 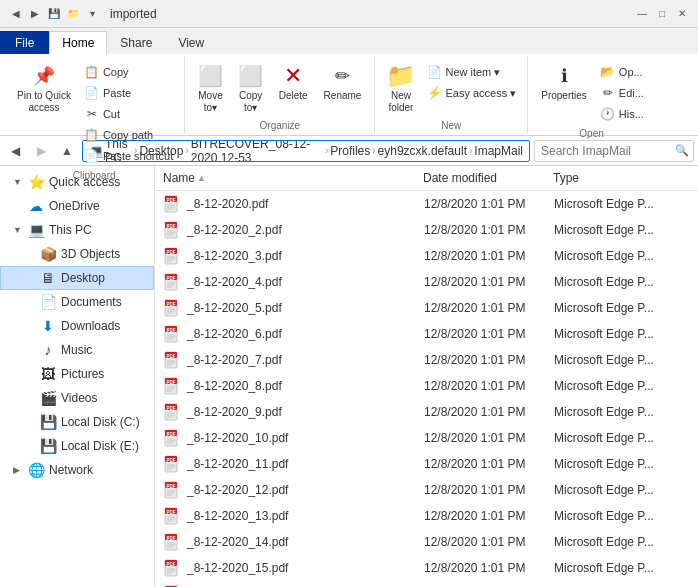 I want to click on col-date: Date modified, so click(x=480, y=178).